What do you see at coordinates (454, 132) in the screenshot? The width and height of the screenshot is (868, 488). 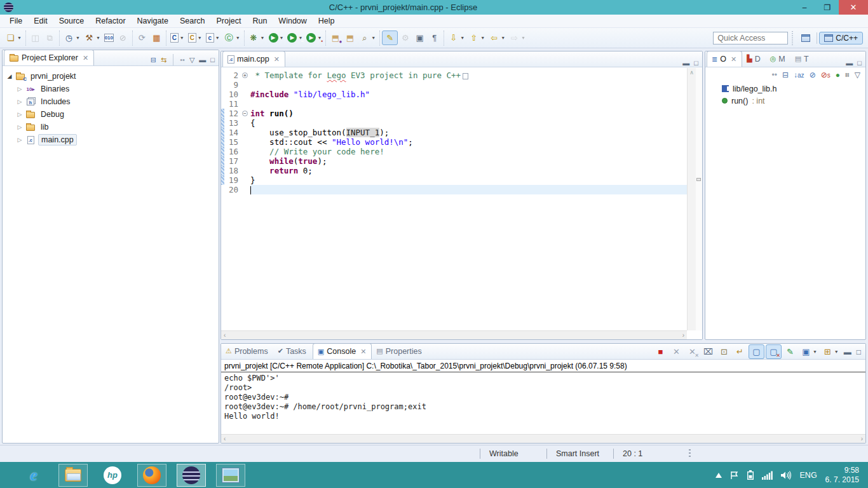 I see `code-line-14: 14 use_stop_button(INPUT_1);` at bounding box center [454, 132].